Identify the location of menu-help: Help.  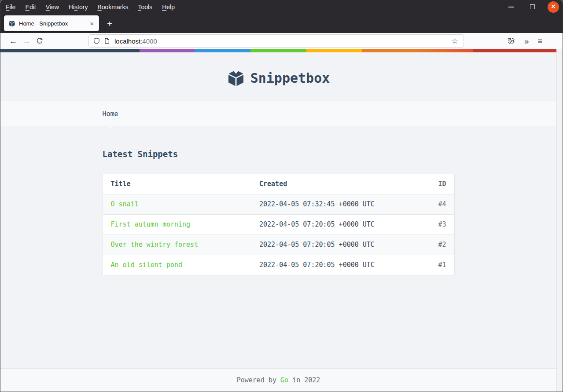
(168, 7).